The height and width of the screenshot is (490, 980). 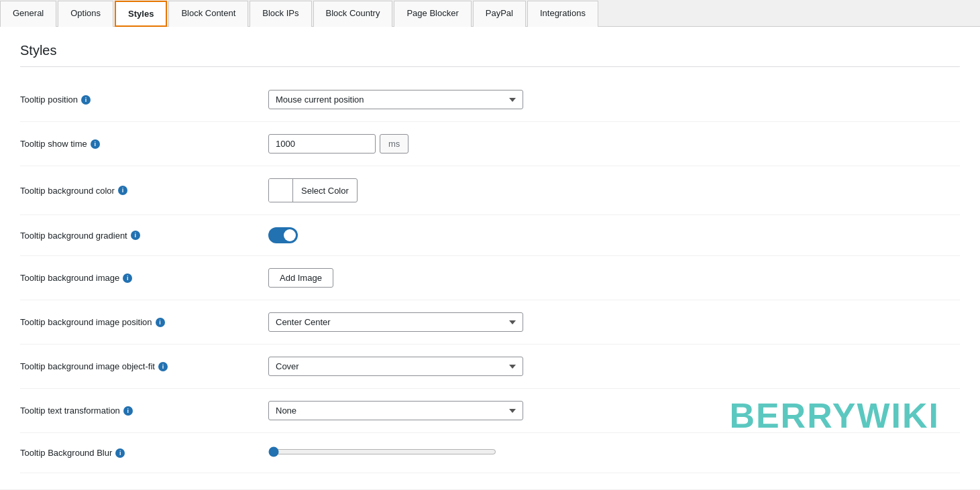 I want to click on berrywiki-watermark: BERRYWIKI, so click(x=834, y=416).